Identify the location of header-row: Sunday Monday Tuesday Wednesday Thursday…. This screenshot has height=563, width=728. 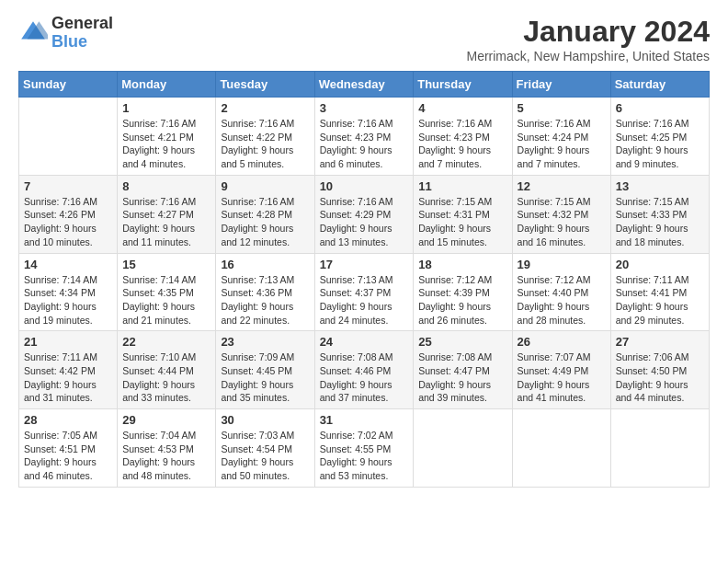
(364, 85).